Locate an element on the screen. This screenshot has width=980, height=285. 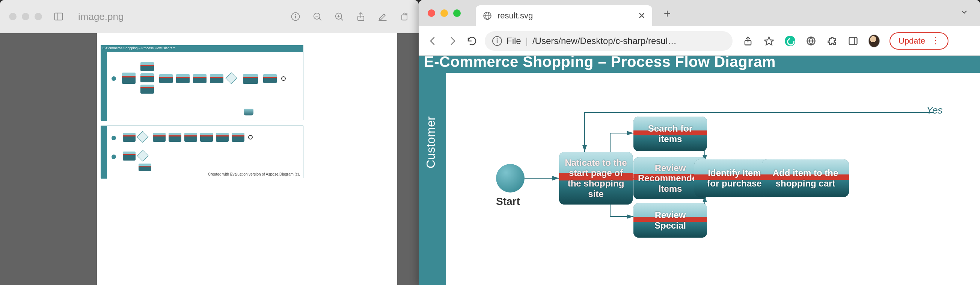
grammarly-extension-icon is located at coordinates (790, 41).